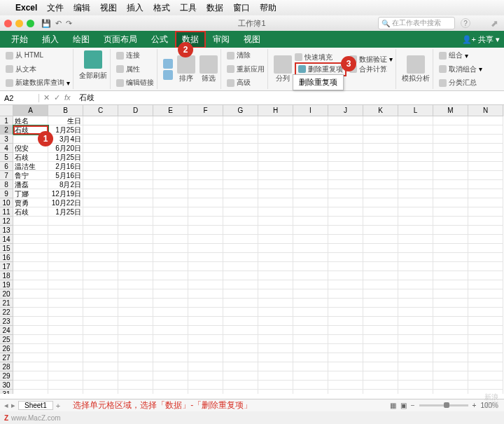  What do you see at coordinates (7, 339) in the screenshot?
I see `row-header: 25` at bounding box center [7, 339].